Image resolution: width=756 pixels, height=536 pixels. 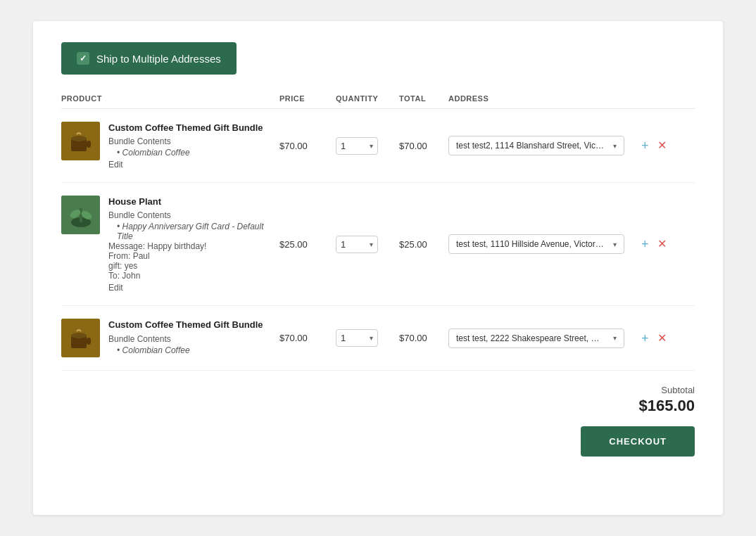 I want to click on address-text: test test, 2222 Shakespeare Street, Vict…, so click(x=530, y=338).